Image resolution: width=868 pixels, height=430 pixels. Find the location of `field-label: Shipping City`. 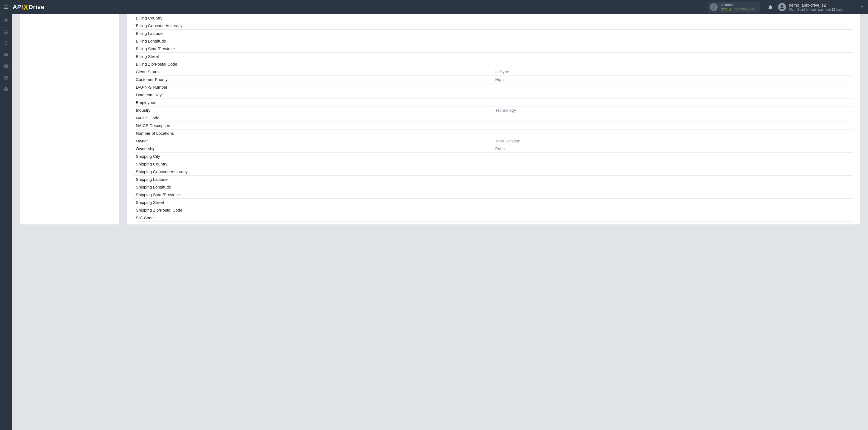

field-label: Shipping City is located at coordinates (314, 156).